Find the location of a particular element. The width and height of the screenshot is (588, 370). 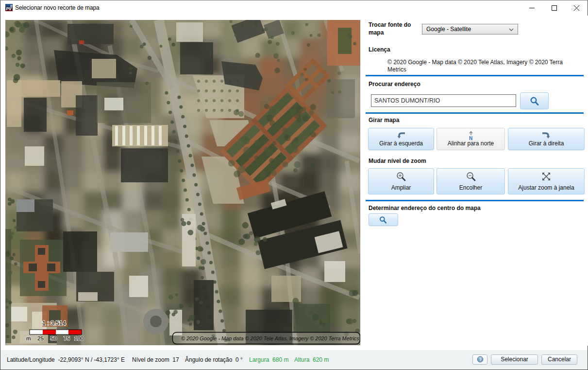

svg-text: 75 is located at coordinates (67, 338).